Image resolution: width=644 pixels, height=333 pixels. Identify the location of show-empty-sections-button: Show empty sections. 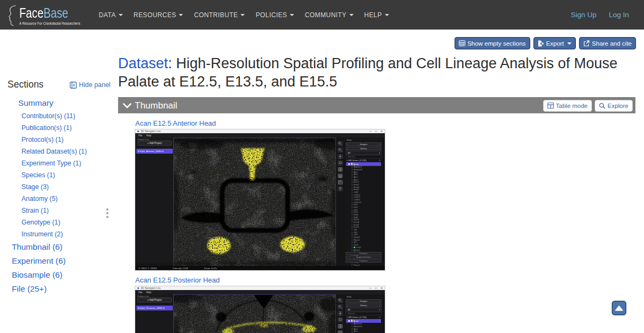
(493, 43).